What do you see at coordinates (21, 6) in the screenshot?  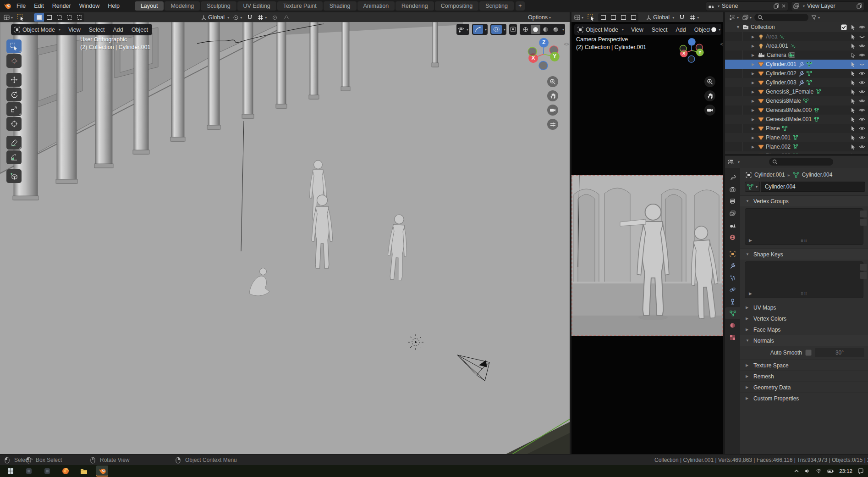 I see `menu-file: File` at bounding box center [21, 6].